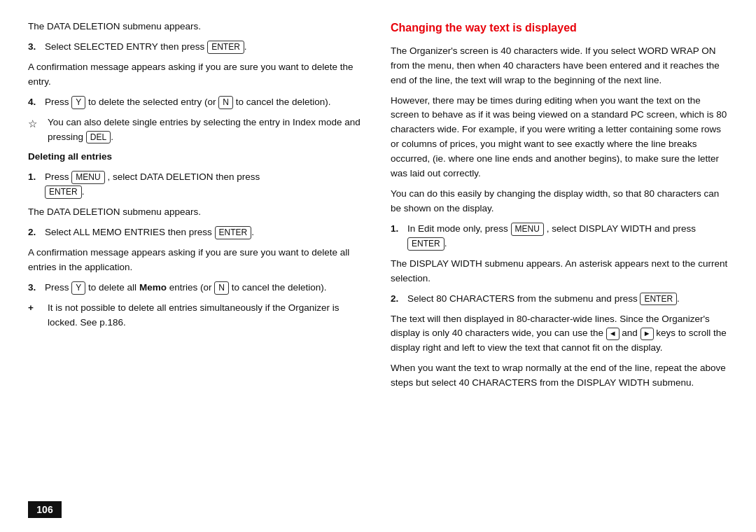 The height and width of the screenshot is (532, 756). What do you see at coordinates (197, 288) in the screenshot?
I see `del-step-3-item: 3. Press Y to delete all Memo entries (o…` at bounding box center [197, 288].